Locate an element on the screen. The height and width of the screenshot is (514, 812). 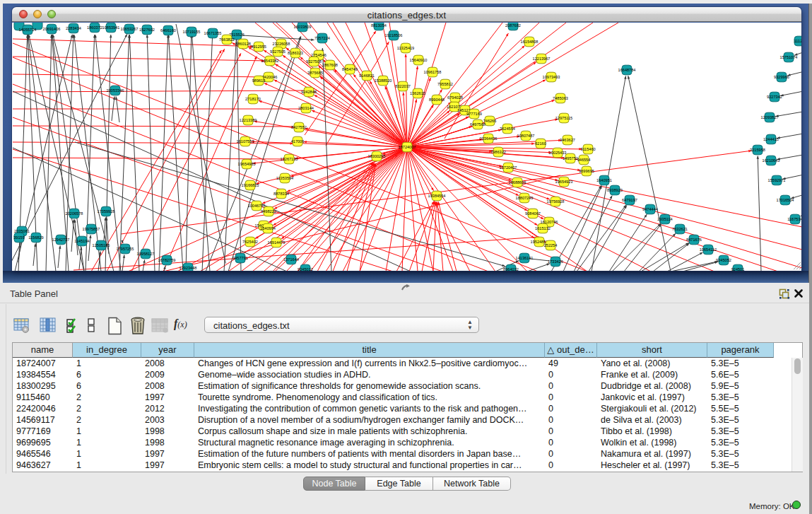
svg-text: 12213389 is located at coordinates (249, 120).